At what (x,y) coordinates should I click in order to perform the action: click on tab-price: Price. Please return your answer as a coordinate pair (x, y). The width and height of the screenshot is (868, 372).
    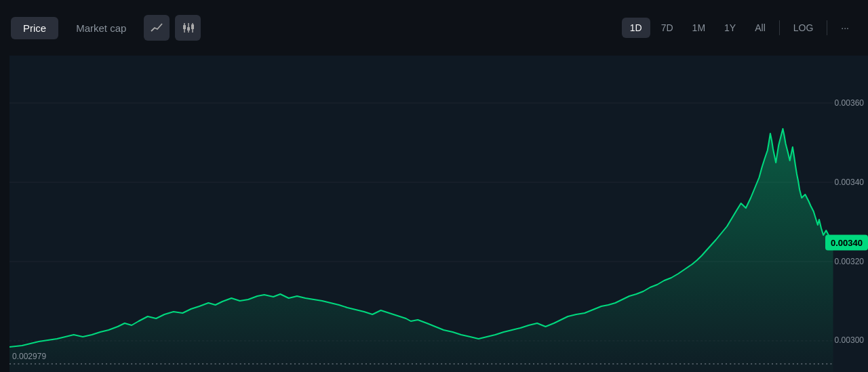
    Looking at the image, I should click on (35, 28).